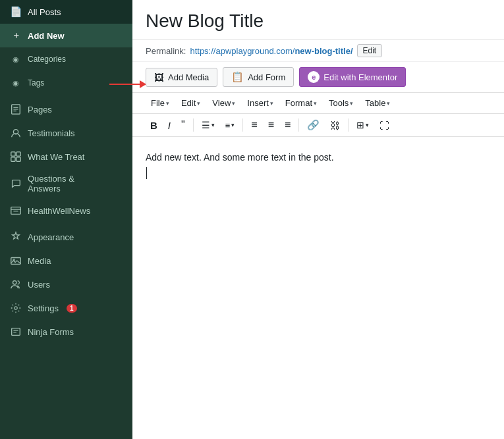  Describe the element at coordinates (154, 125) in the screenshot. I see `bold-button: B` at that location.